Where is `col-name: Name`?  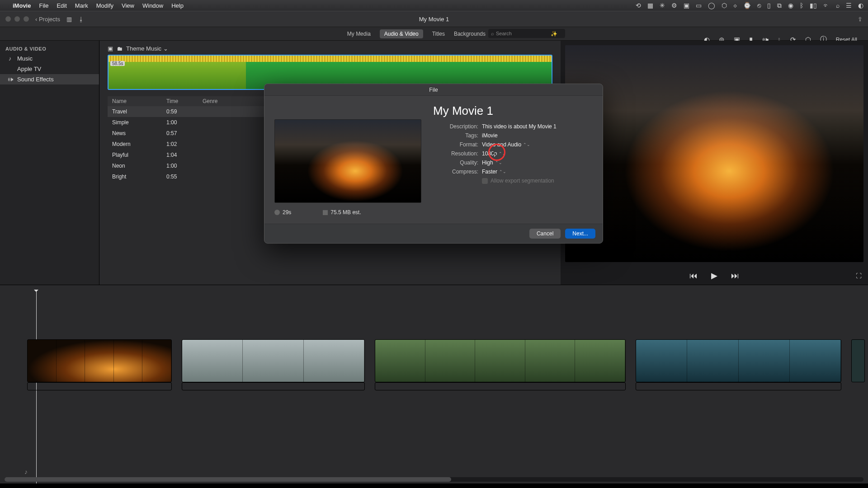
col-name: Name is located at coordinates (135, 101).